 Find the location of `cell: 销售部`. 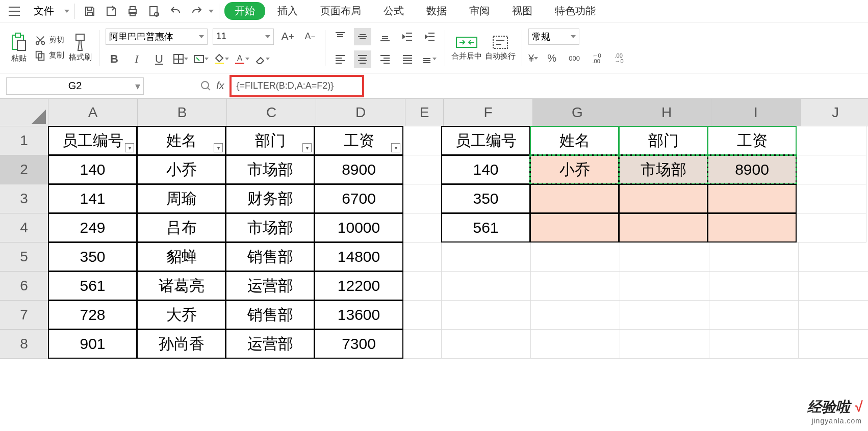

cell: 销售部 is located at coordinates (270, 257).